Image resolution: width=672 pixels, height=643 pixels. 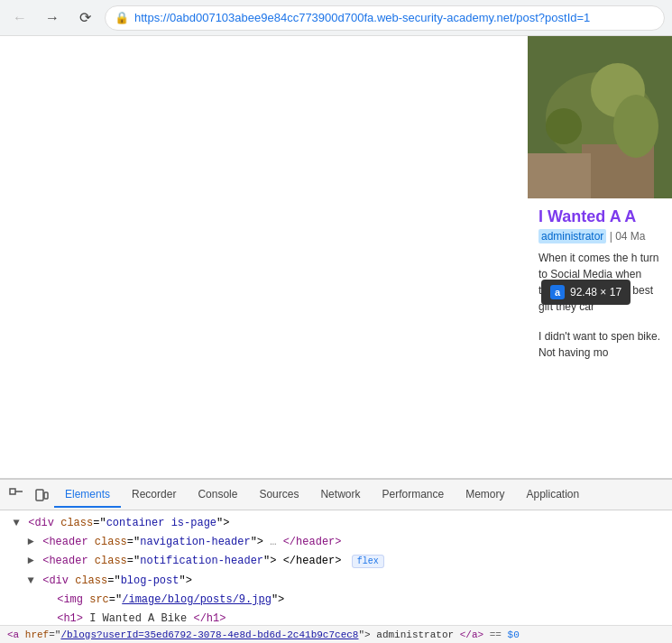 I want to click on right-pane: I Wanted A A administrator | 04 Ma When …, so click(x=600, y=257).